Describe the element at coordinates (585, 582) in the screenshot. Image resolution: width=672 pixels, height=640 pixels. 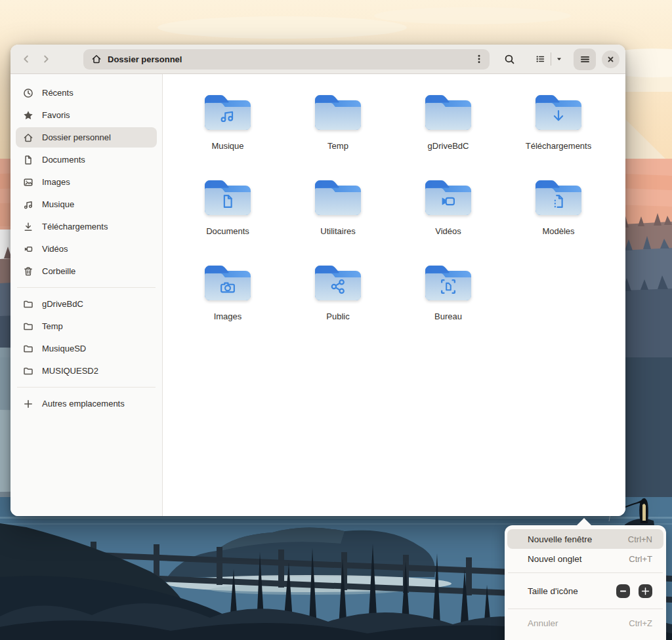
I see `app-menu-popover: Nouvelle fenêtre Ctrl+N Nouvel onglet Ct…` at that location.